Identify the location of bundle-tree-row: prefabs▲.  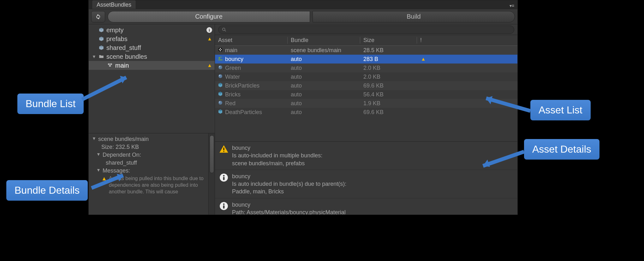
(152, 39).